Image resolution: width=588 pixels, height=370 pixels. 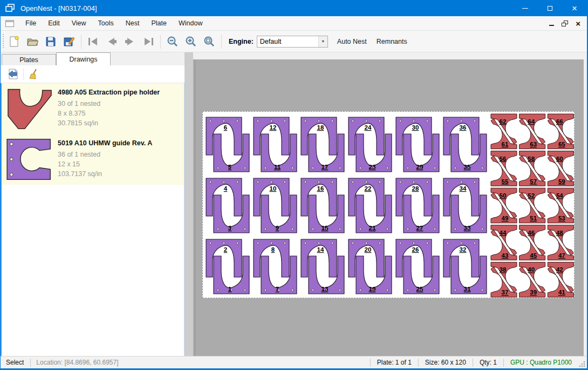 I want to click on purple-part-pair: 3231, so click(x=465, y=267).